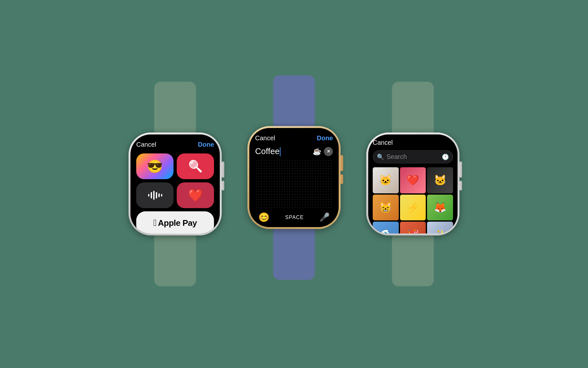 The height and width of the screenshot is (368, 588). What do you see at coordinates (294, 217) in the screenshot?
I see `watch2-space-btn: SPACE` at bounding box center [294, 217].